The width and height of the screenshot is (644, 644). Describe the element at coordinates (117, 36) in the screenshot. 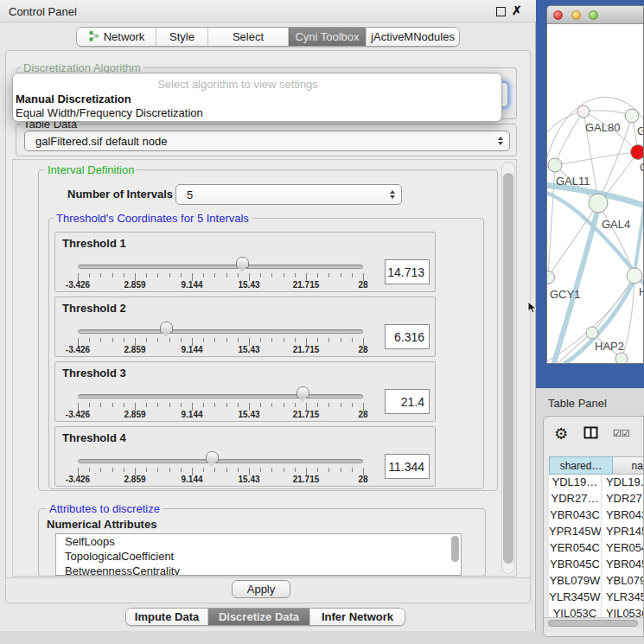

I see `tab-network: Network` at that location.